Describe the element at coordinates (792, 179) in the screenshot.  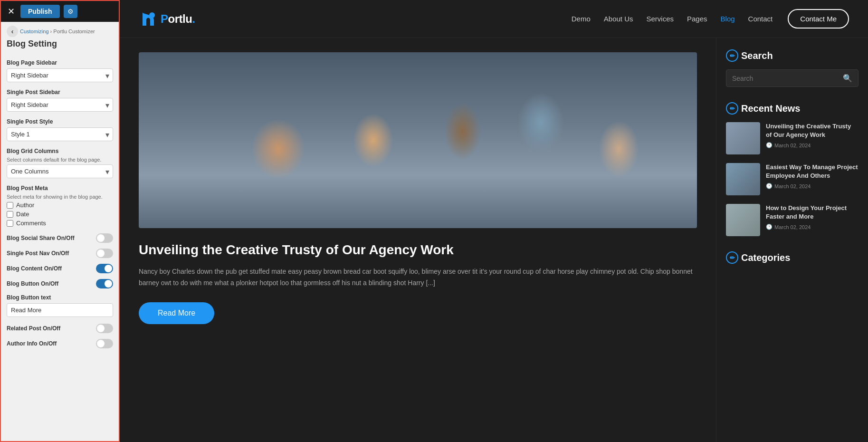
I see `news-item-2: Easiest Way To Manage Project Employee A…` at that location.